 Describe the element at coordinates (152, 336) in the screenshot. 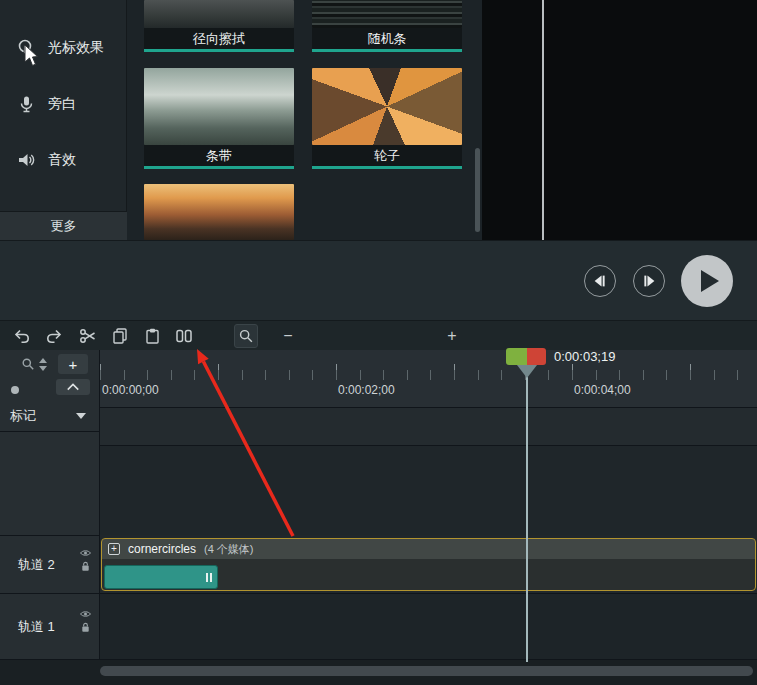

I see `paste-button` at that location.